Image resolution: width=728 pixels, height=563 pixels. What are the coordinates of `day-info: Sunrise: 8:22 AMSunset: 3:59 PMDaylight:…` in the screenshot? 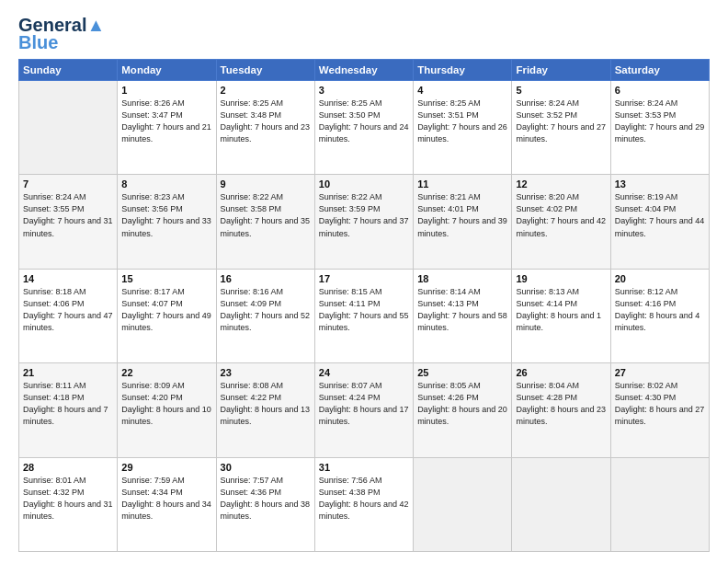 It's located at (364, 215).